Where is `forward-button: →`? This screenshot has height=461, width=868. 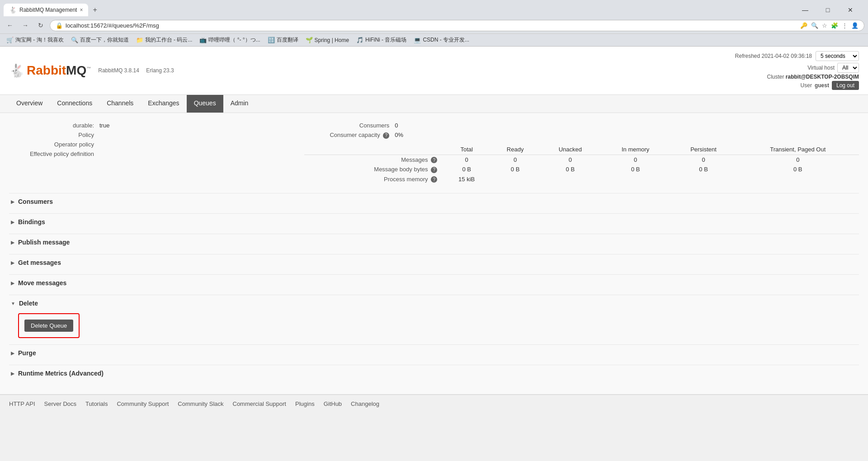 forward-button: → is located at coordinates (25, 25).